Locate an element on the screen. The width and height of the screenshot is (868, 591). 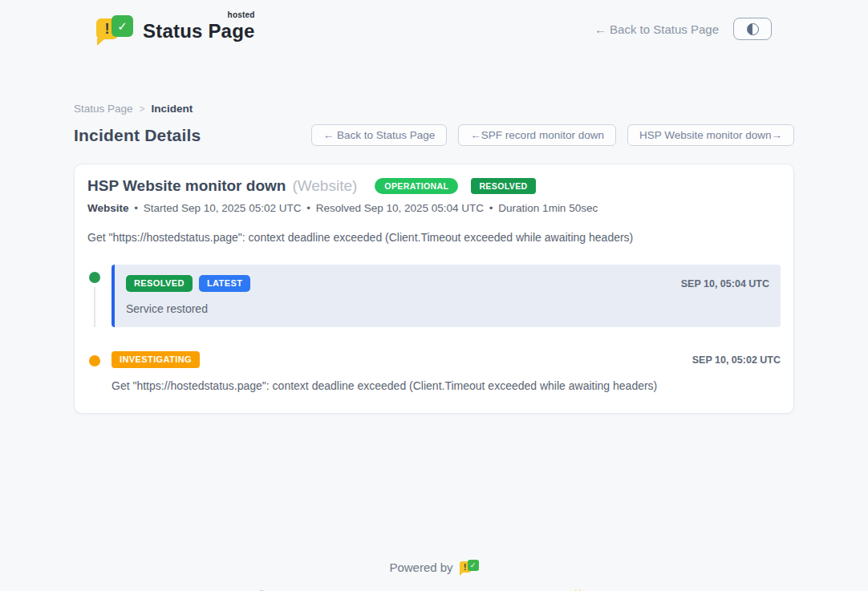
page-title: Incident Details is located at coordinates (137, 136).